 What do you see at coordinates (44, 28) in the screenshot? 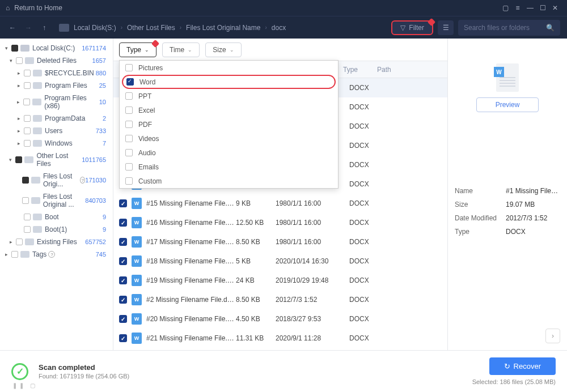
I see `up-arrow-icon: ↑` at bounding box center [44, 28].